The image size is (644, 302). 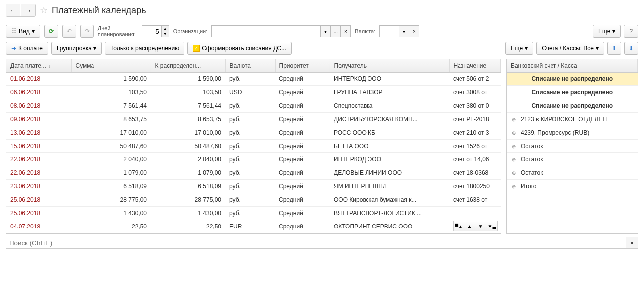 What do you see at coordinates (475, 200) in the screenshot?
I see `cell-purpose: счет 1638 от` at bounding box center [475, 200].